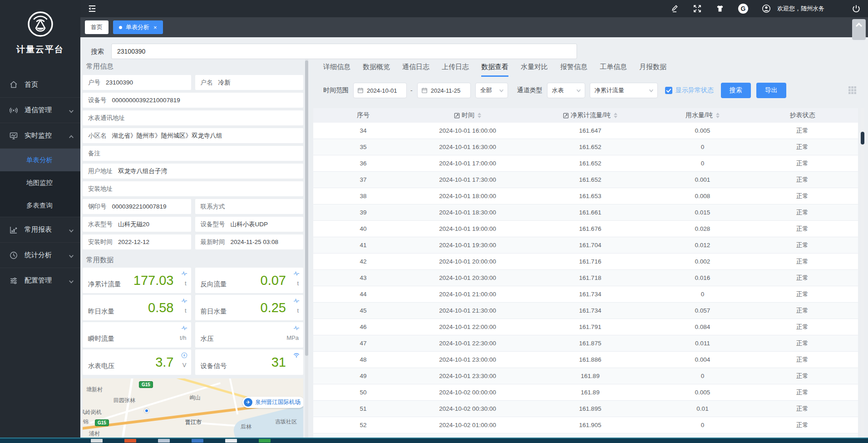 This screenshot has height=443, width=868. I want to click on edit-icon, so click(675, 9).